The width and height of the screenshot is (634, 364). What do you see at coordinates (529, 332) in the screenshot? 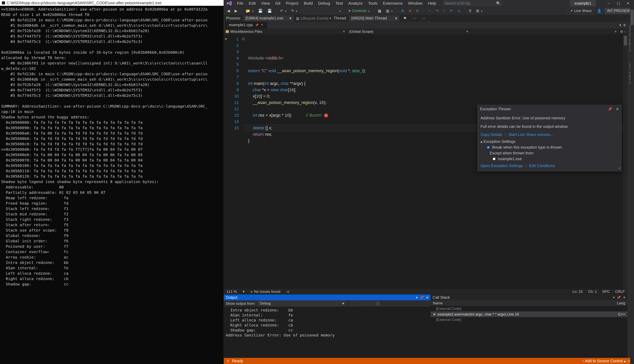
I see `callstack-body: [External Code]➤example1.exe!main(int ar…` at bounding box center [529, 332].